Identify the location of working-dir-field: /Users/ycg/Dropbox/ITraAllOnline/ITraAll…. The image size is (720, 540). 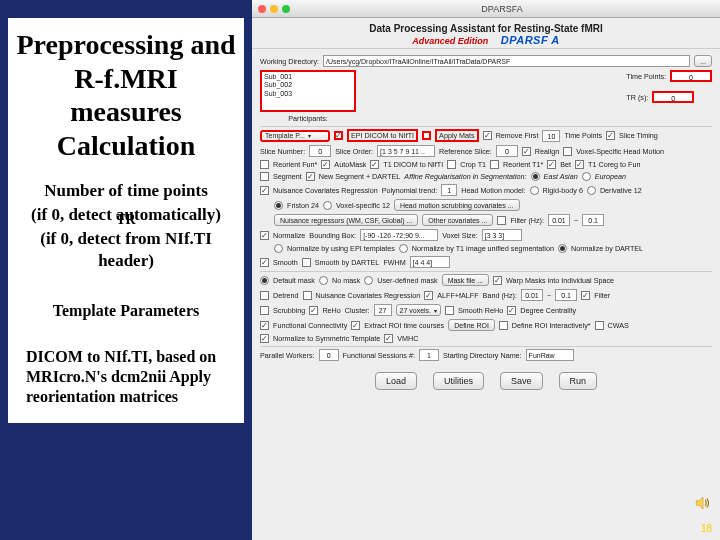
(506, 61).